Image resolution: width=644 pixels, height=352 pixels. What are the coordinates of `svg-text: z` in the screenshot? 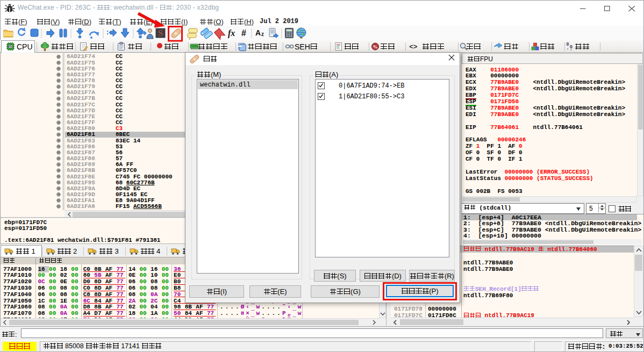 It's located at (262, 34).